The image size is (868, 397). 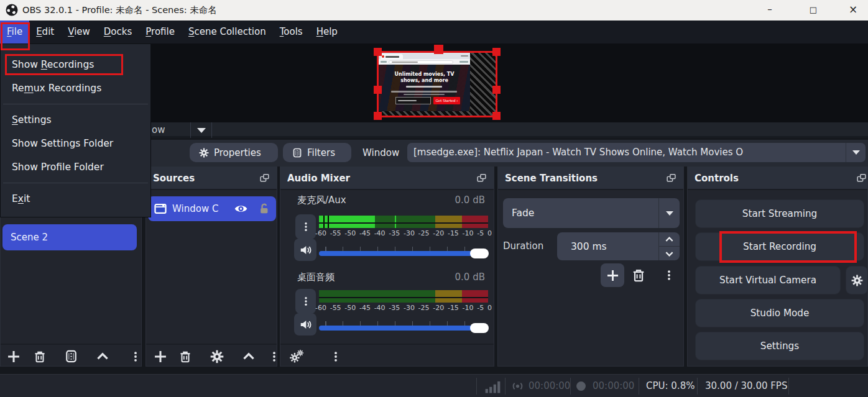 I want to click on add-transition-button, so click(x=612, y=275).